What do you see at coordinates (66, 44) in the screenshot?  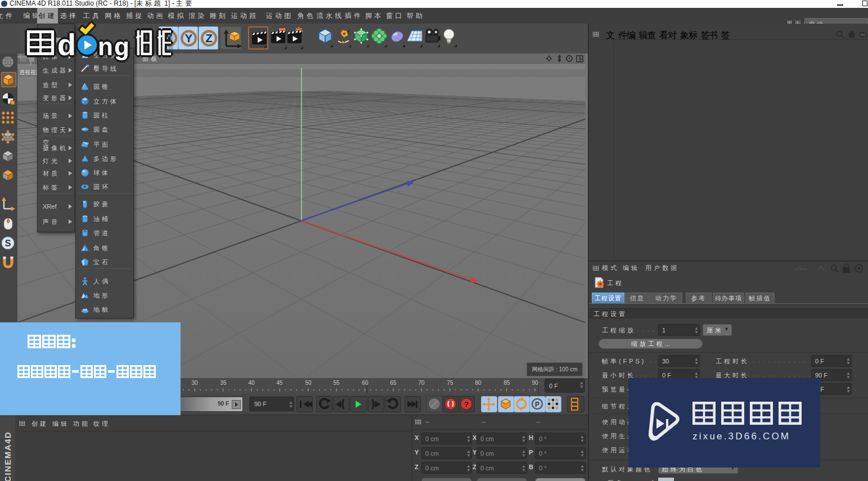 I see `svg-text: d` at bounding box center [66, 44].